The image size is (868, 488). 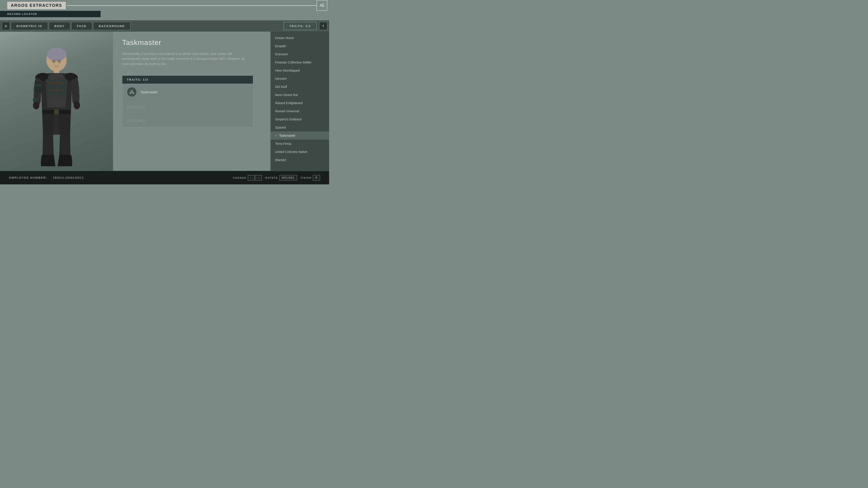 What do you see at coordinates (300, 135) in the screenshot?
I see `trait-list-item-12: ✓Taskmaster` at bounding box center [300, 135].